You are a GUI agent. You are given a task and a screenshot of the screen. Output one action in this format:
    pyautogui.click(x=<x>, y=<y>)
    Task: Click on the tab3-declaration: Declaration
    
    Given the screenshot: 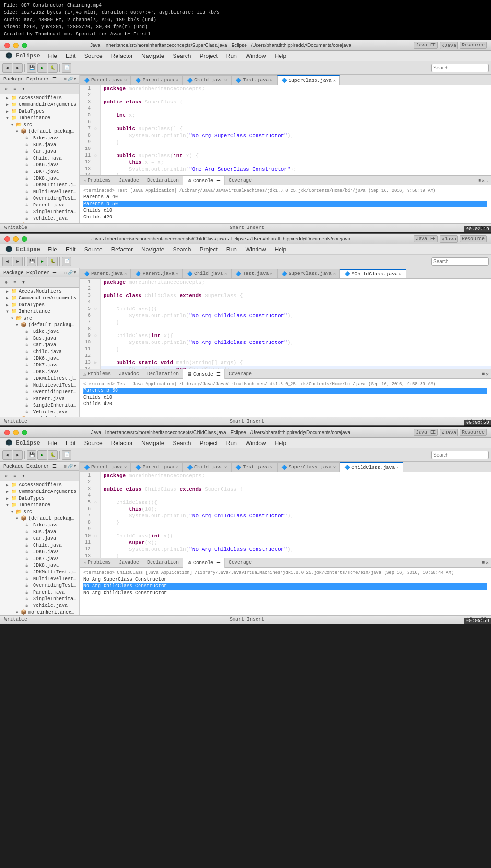 What is the action you would take?
    pyautogui.click(x=163, y=563)
    